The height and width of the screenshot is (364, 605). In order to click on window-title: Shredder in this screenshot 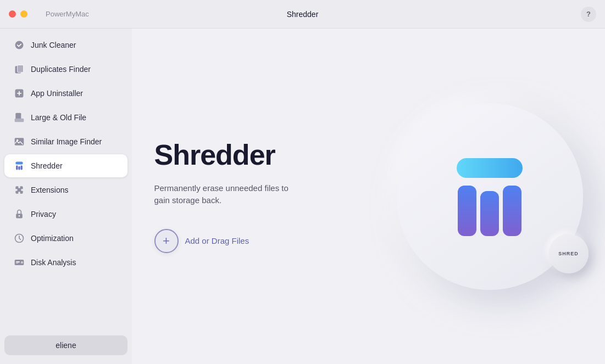, I will do `click(303, 14)`.